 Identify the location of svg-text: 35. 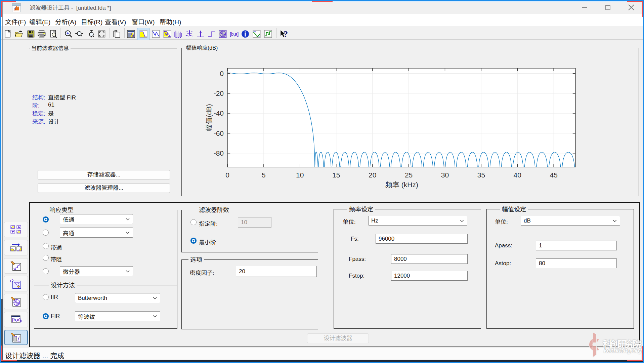
(481, 175).